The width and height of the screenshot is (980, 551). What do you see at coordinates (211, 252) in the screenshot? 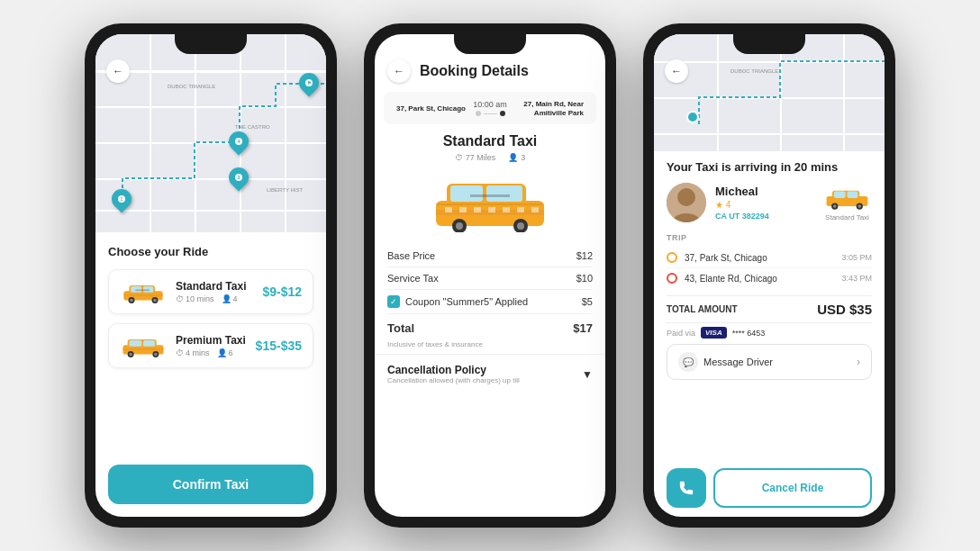
I see `ride-list-title: Choose your Ride` at bounding box center [211, 252].